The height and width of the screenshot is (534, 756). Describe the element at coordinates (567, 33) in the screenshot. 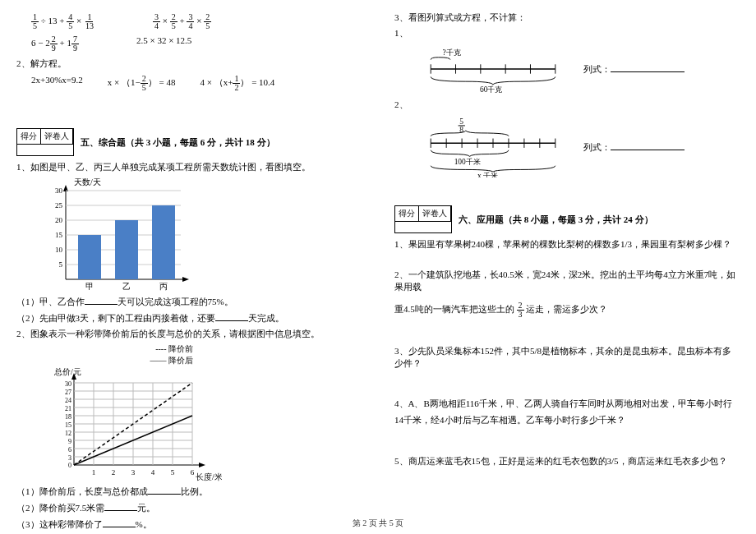

I see `sub1-label: 1、` at that location.